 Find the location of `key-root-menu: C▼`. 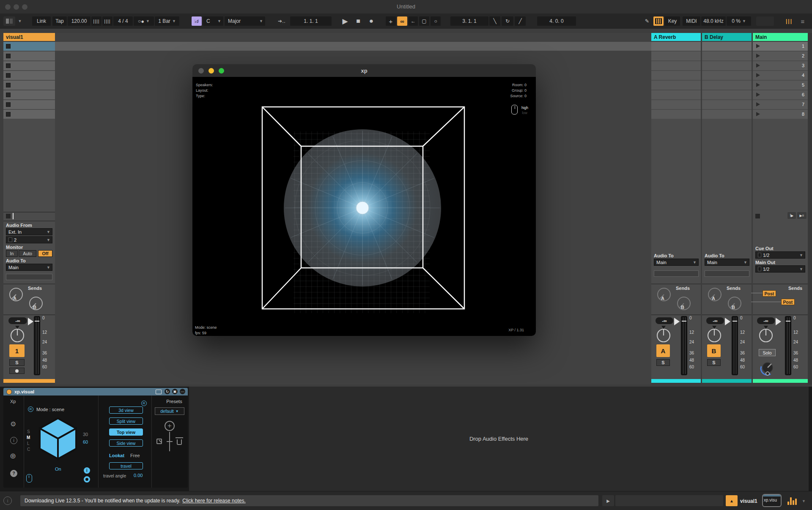

key-root-menu: C▼ is located at coordinates (213, 21).